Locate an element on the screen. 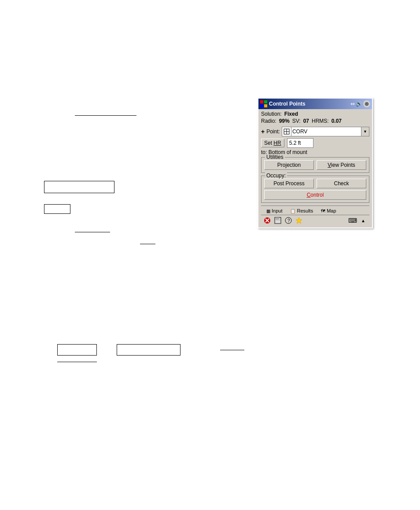 This screenshot has height=510, width=420. hrms-label: HRMS: is located at coordinates (321, 121).